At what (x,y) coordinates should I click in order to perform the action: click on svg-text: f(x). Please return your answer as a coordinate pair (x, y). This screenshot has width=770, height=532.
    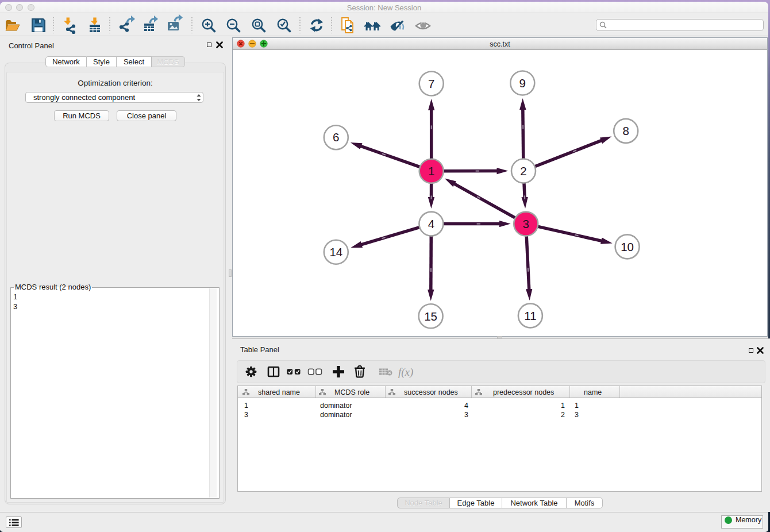
    Looking at the image, I should click on (406, 372).